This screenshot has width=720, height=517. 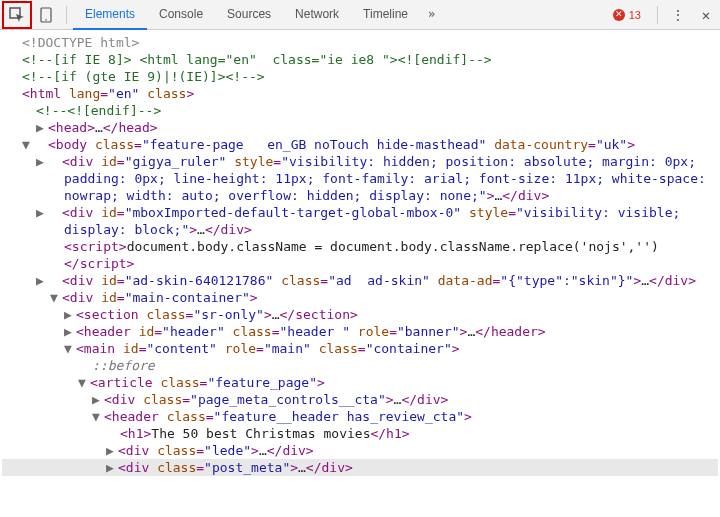 What do you see at coordinates (317, 15) in the screenshot?
I see `tab-network: Network` at bounding box center [317, 15].